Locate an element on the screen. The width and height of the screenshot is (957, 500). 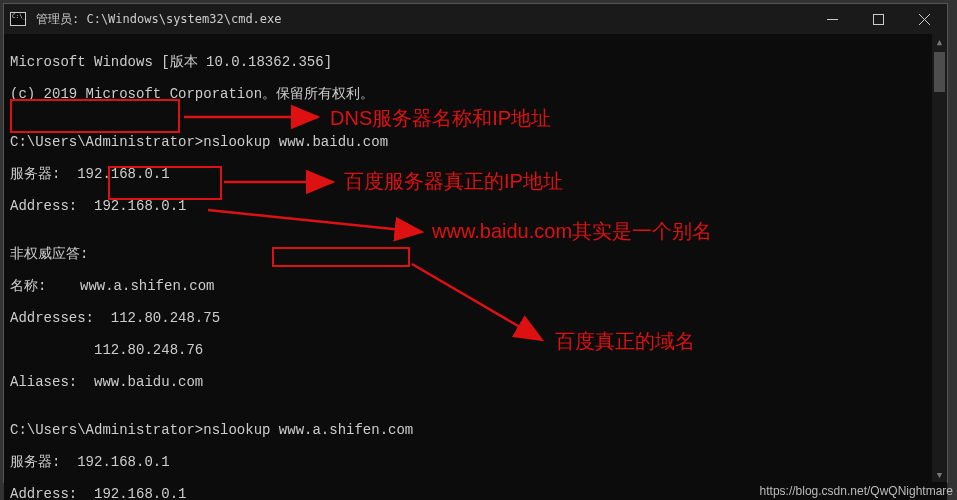
line: C:\Users\Administrator>nslookup www.baid… is located at coordinates (476, 142).